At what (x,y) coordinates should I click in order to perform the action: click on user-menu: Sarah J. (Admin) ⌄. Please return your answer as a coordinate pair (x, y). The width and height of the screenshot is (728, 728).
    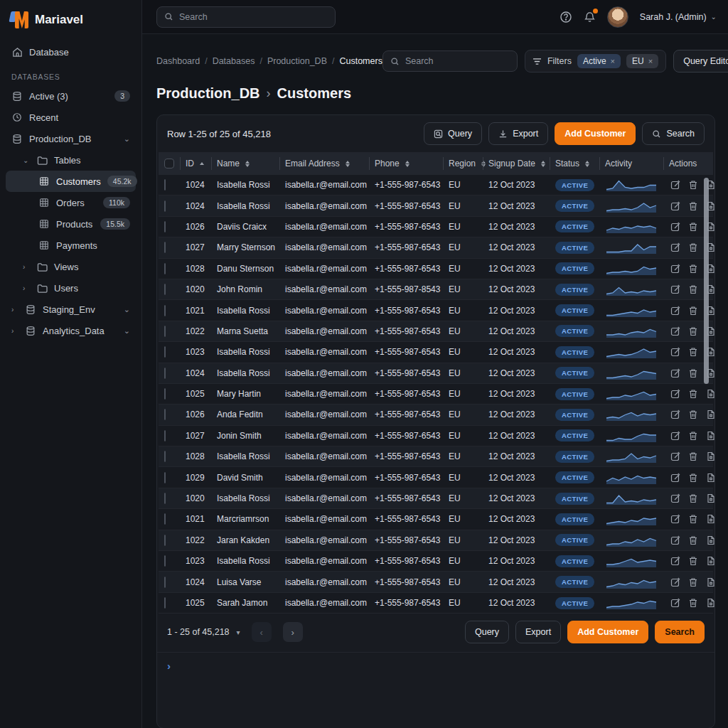
    Looking at the image, I should click on (678, 17).